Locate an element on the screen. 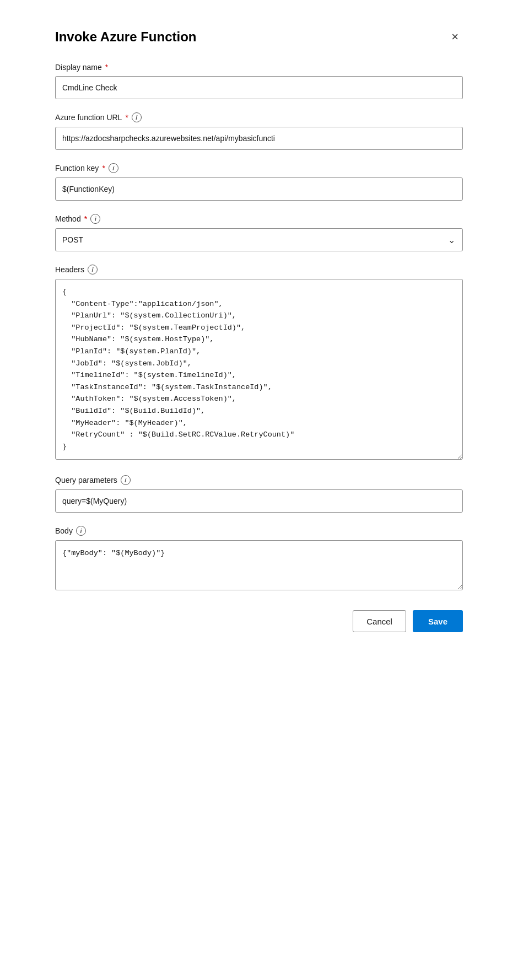 The height and width of the screenshot is (980, 518). azure-function-url-group: Azure function URL * i is located at coordinates (259, 131).